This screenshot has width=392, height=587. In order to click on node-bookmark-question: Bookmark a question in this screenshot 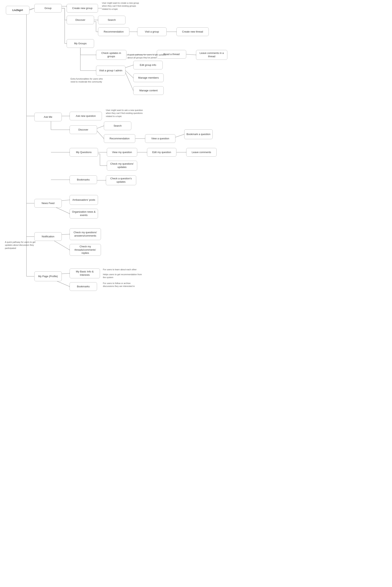, I will do `click(198, 134)`.